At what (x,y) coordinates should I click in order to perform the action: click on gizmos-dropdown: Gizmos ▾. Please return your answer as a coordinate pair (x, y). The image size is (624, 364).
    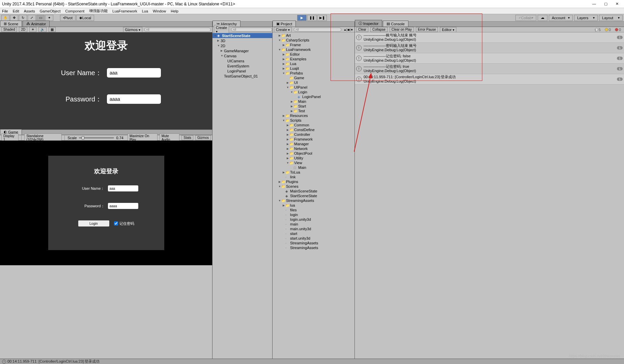
    Looking at the image, I should click on (133, 30).